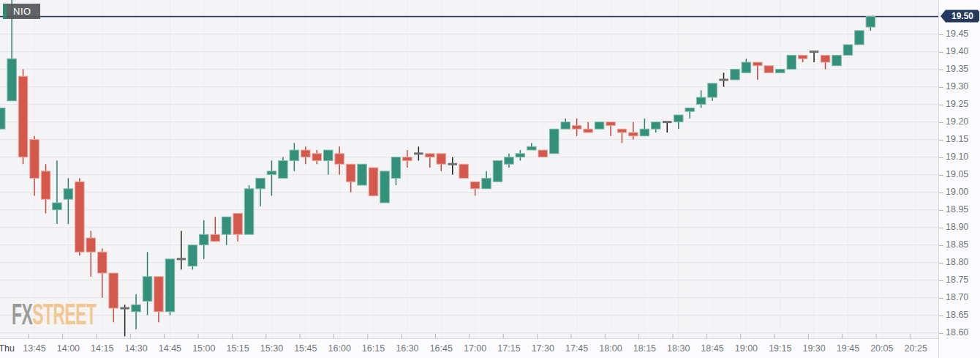 This screenshot has height=358, width=980. What do you see at coordinates (23, 117) in the screenshot?
I see `candle-13:40` at bounding box center [23, 117].